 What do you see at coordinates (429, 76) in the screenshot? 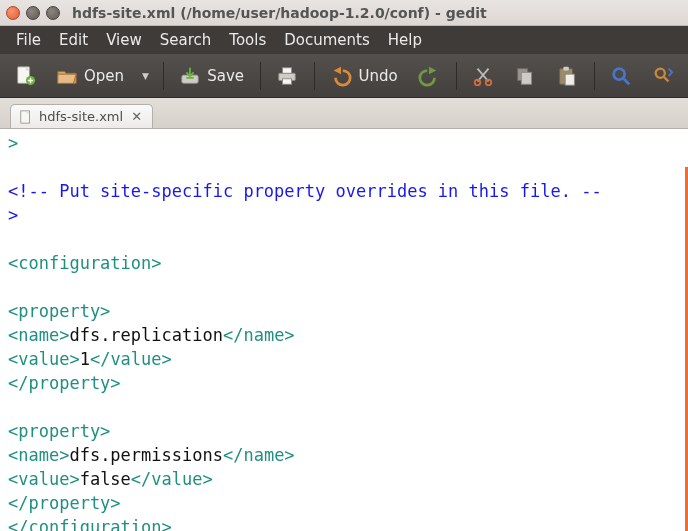
I see `redo-icon` at bounding box center [429, 76].